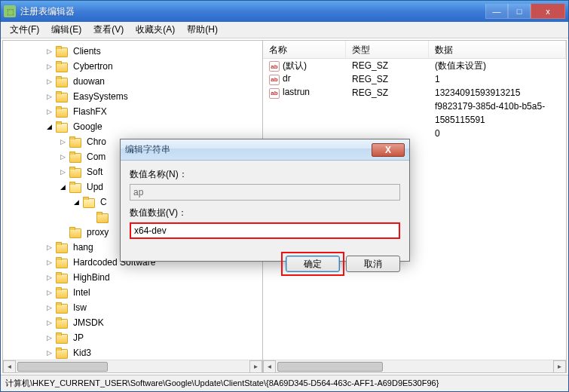 The width and height of the screenshot is (569, 392). What do you see at coordinates (415, 100) in the screenshot?
I see `list-body: ab(默认)REG_SZ(数值未设置)abdrREG_SZ1ablastrunR…` at bounding box center [415, 100].